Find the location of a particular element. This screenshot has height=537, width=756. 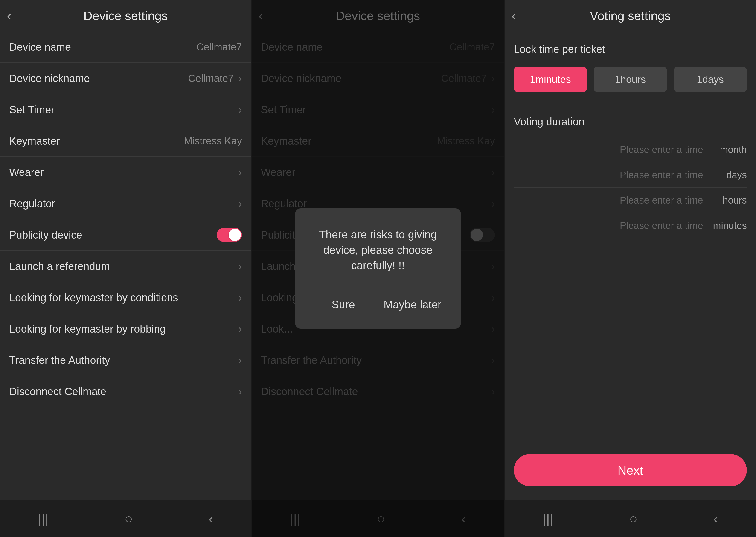

lock-time-title: Lock time per ticket is located at coordinates (630, 49).